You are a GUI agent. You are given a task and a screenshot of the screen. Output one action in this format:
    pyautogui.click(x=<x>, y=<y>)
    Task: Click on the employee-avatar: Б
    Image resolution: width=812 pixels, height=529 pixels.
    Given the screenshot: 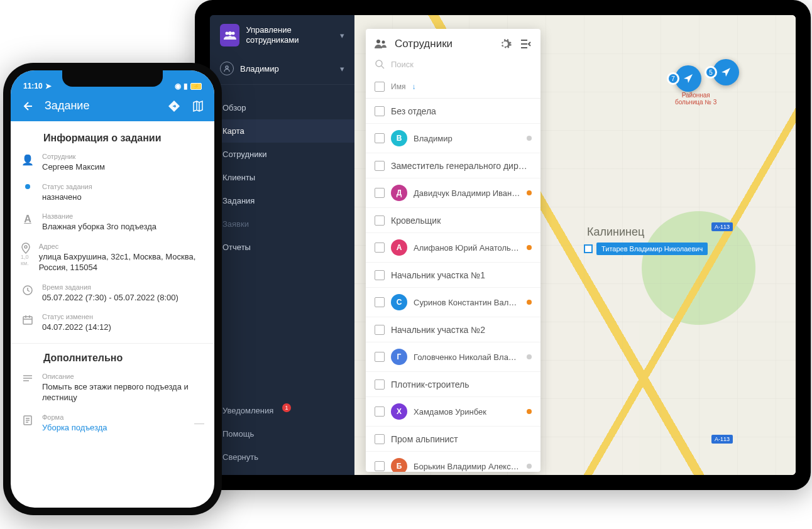 What is the action you would take?
    pyautogui.click(x=399, y=465)
    